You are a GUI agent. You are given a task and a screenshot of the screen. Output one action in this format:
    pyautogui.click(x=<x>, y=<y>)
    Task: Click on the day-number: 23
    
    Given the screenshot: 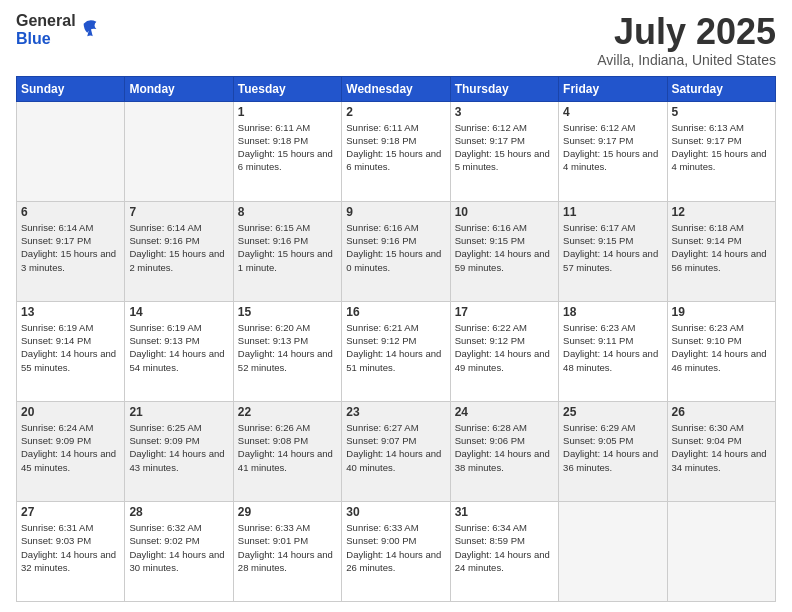 What is the action you would take?
    pyautogui.click(x=396, y=412)
    